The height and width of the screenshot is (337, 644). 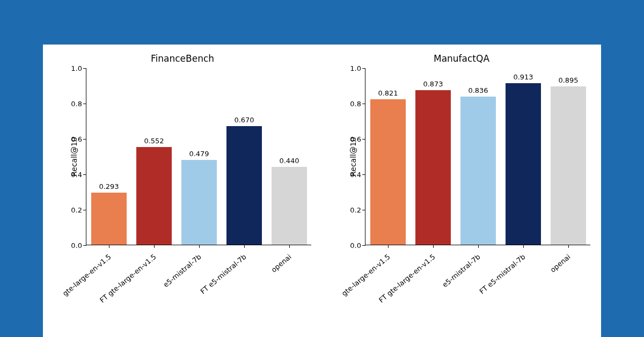 I want to click on bar-value-label: 0.440, so click(x=289, y=161).